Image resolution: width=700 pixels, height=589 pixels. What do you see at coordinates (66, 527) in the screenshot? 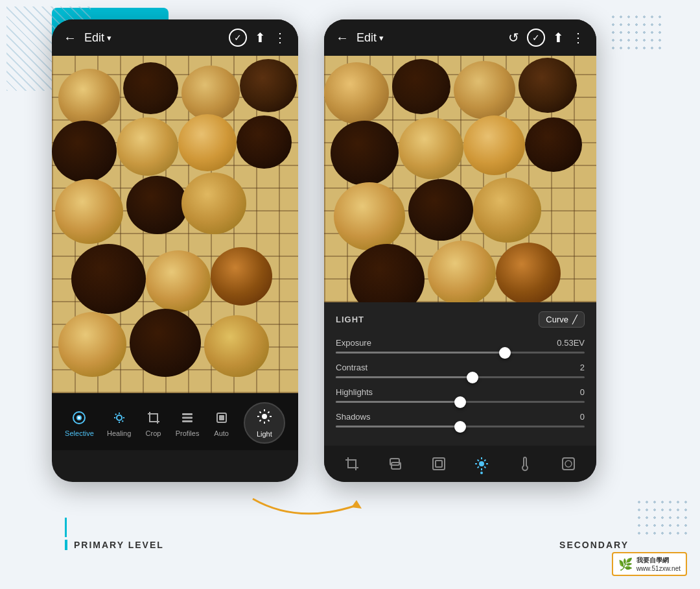
I see `primary-label-bar` at bounding box center [66, 527].